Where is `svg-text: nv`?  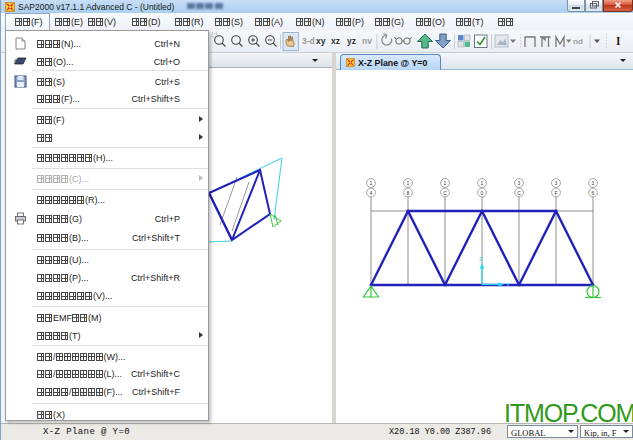
svg-text: nv is located at coordinates (367, 41).